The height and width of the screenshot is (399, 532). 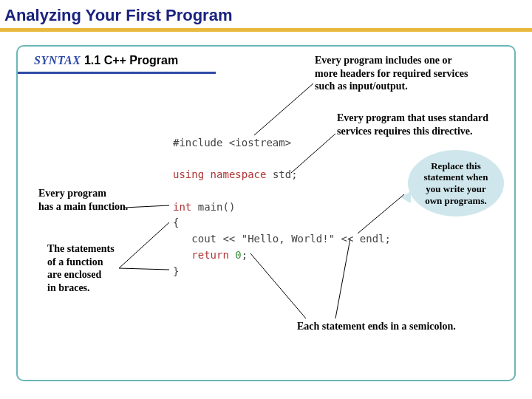 I want to click on code-std: std;, so click(x=285, y=174).